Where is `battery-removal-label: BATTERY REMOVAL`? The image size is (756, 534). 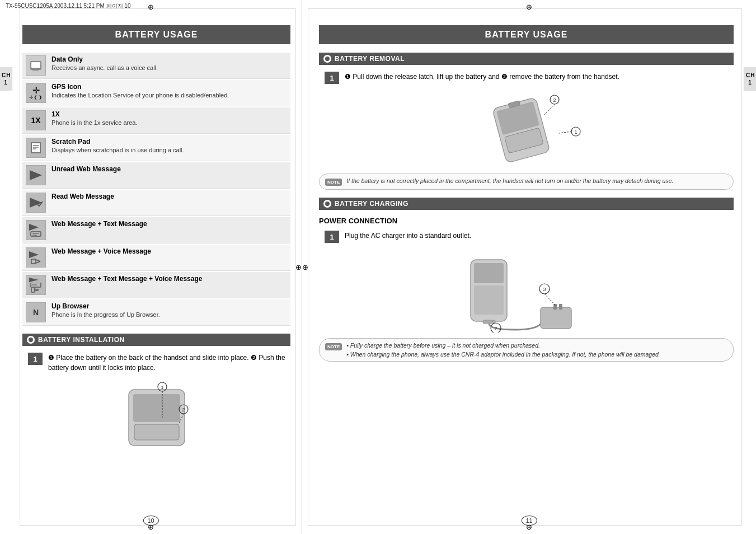 battery-removal-label: BATTERY REMOVAL is located at coordinates (369, 59).